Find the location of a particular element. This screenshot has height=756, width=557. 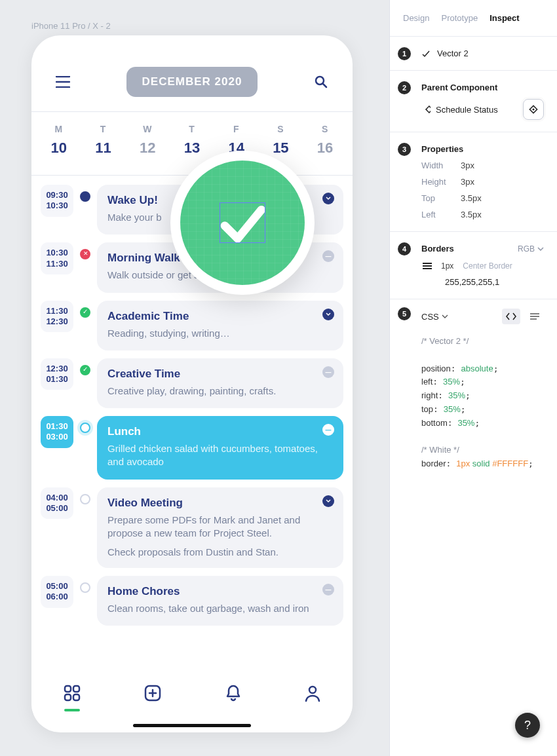

parent-section: 2 Parent Component Schedule Status is located at coordinates (473, 102).